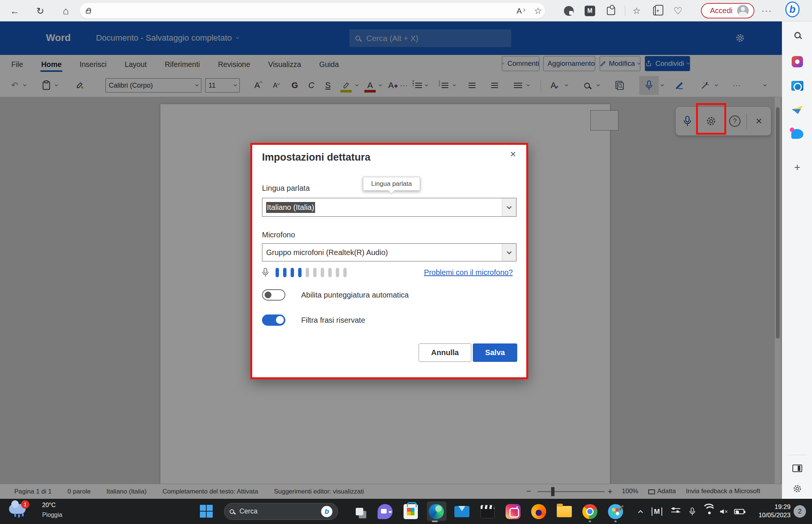  Describe the element at coordinates (488, 512) in the screenshot. I see `movies-tv-icon` at that location.